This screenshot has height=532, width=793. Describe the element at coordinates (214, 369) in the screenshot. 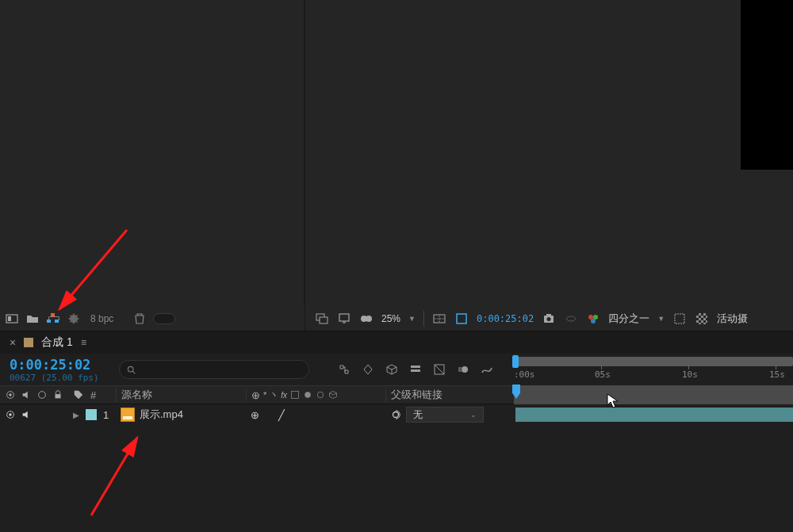

I see `layer-search-input` at that location.